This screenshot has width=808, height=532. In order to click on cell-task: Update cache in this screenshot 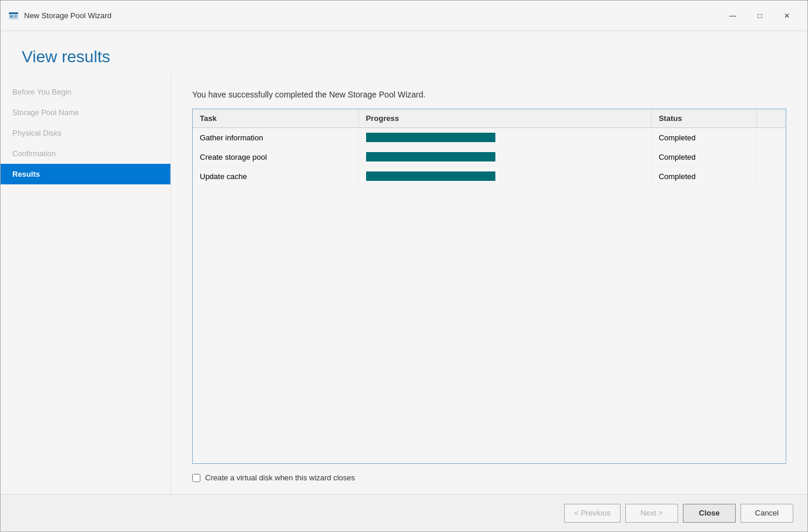, I will do `click(276, 176)`.